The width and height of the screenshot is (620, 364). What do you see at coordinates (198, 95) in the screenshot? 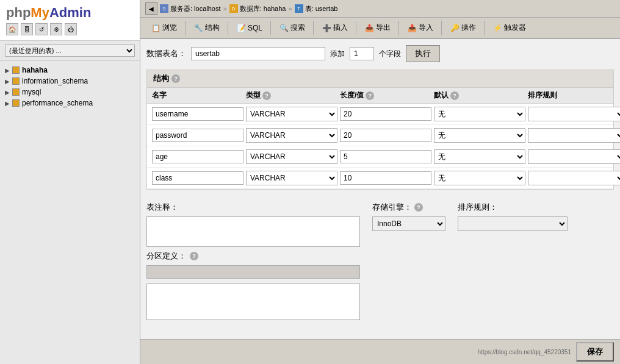
I see `col-header-name: 名字` at bounding box center [198, 95].